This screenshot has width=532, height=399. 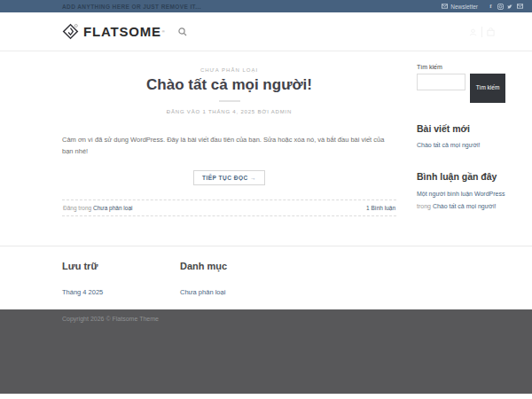 What do you see at coordinates (461, 176) in the screenshot?
I see `recent-comments-title: Bình luận gần đây` at bounding box center [461, 176].